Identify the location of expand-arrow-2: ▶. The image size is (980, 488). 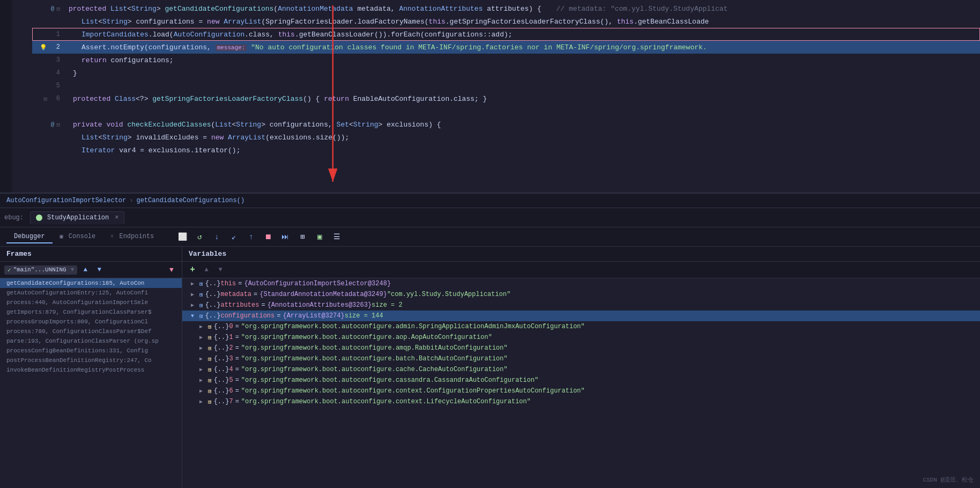
(204, 348).